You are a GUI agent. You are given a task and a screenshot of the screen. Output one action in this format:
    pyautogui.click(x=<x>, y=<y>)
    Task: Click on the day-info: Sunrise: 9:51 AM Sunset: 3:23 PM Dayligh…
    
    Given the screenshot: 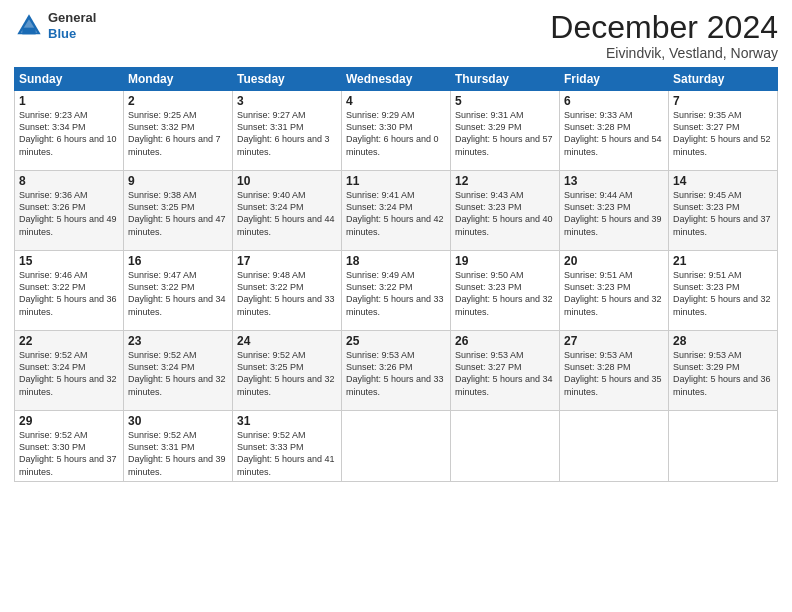 What is the action you would take?
    pyautogui.click(x=723, y=294)
    